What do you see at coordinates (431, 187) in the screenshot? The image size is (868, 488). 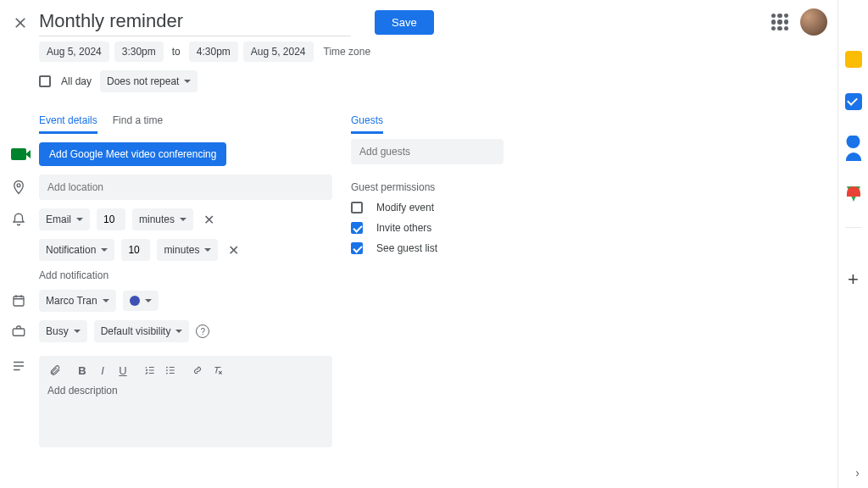 I see `guest-permissions-label: Guest permissions` at bounding box center [431, 187].